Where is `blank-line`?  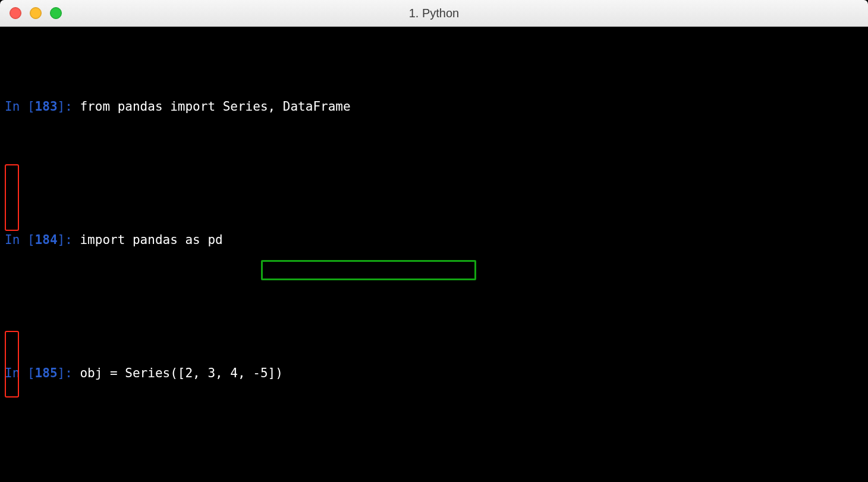 blank-line is located at coordinates (434, 157).